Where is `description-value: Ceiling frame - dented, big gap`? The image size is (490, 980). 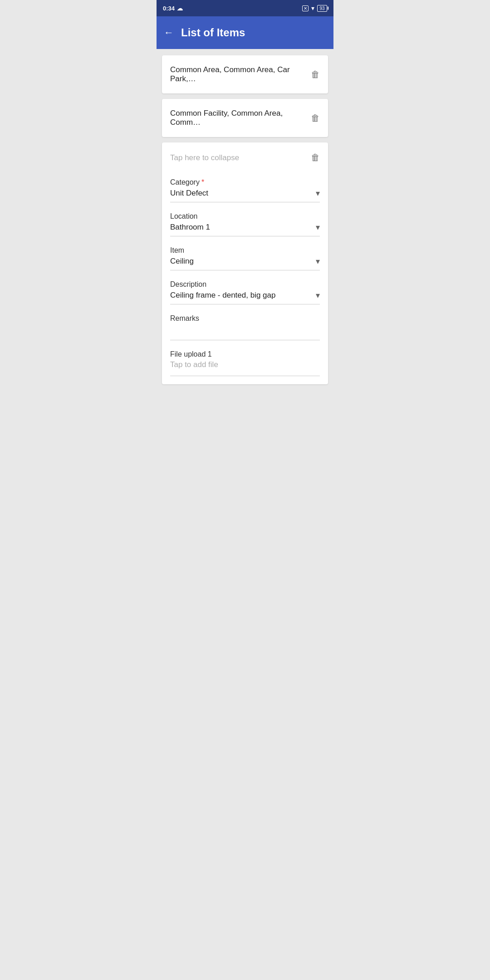
description-value: Ceiling frame - dented, big gap is located at coordinates (223, 295).